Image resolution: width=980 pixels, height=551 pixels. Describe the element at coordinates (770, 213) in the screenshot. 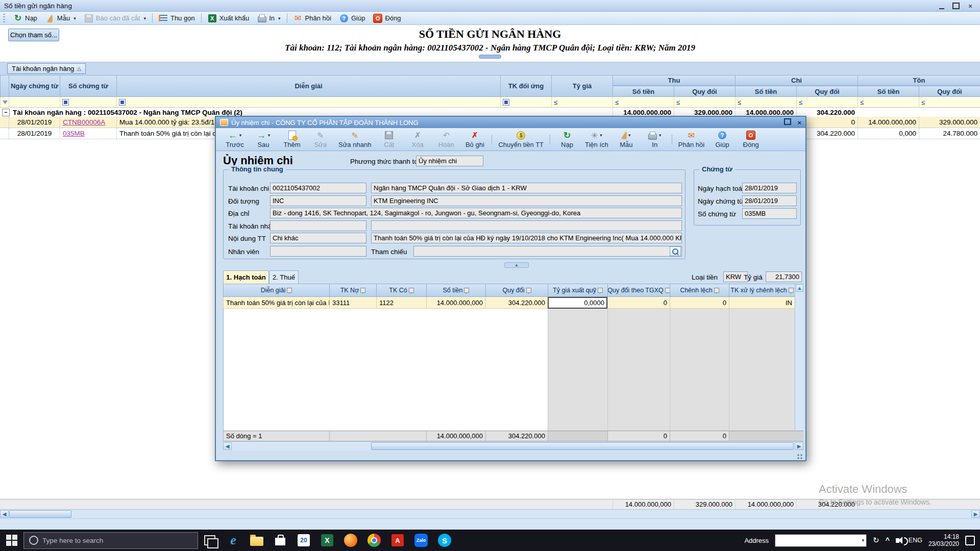

I see `so-chung-tu-field: 035MB` at that location.